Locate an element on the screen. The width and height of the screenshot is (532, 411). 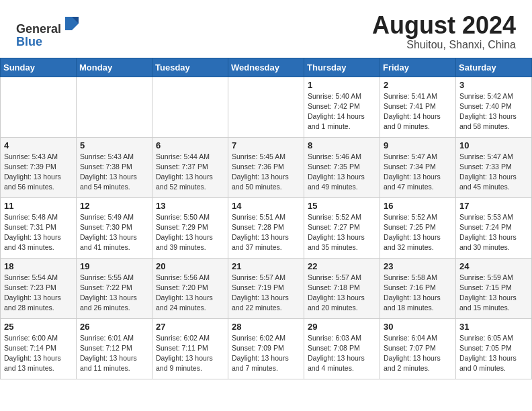
day-info: Sunrise: 5:45 AM Sunset: 7:36 PM Dayligh… is located at coordinates (266, 172).